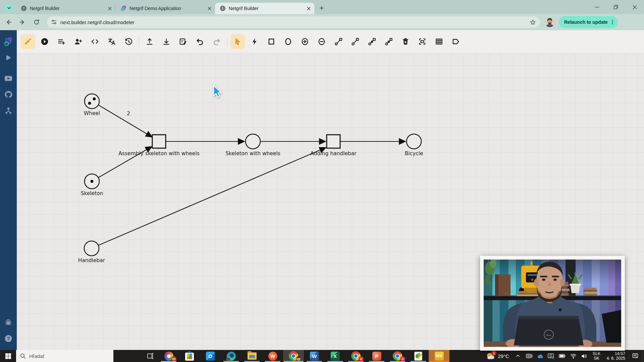 Image resolution: width=644 pixels, height=362 pixels. What do you see at coordinates (322, 42) in the screenshot?
I see `remove-token-minus-tool` at bounding box center [322, 42].